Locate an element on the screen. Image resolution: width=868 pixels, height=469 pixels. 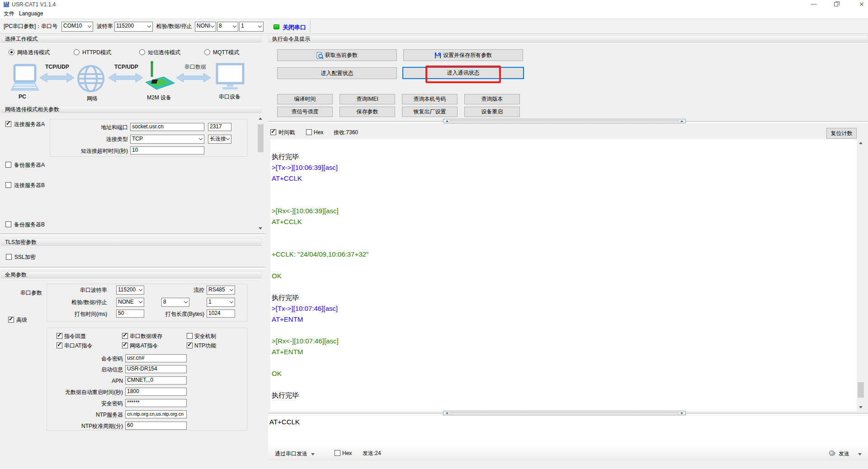
field-input-0: usr.cn# is located at coordinates (156, 358).